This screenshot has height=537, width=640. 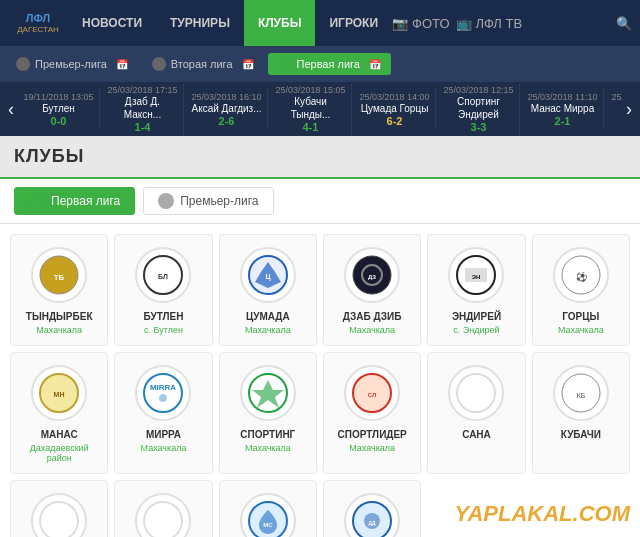 What do you see at coordinates (476, 290) in the screenshot?
I see `club-card-endirey: ЭН ЭНДИРЕЙ с. Эндирей` at bounding box center [476, 290].